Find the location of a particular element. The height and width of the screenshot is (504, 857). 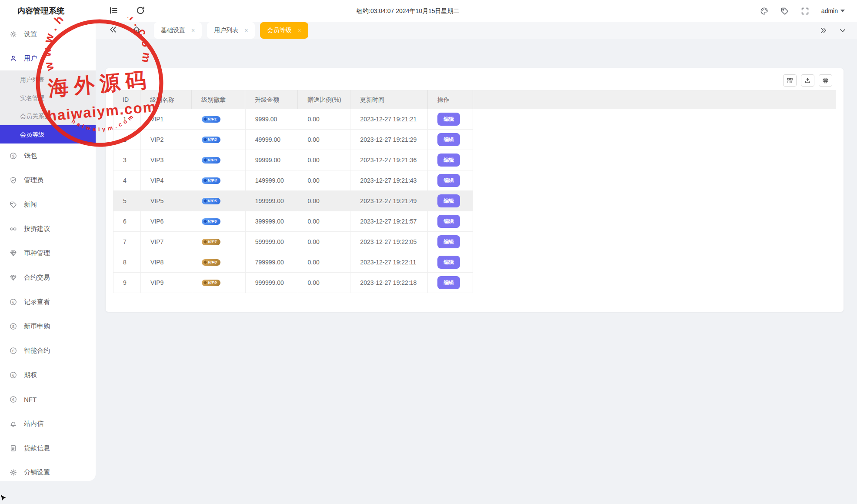

sidebar-item-label: 用户 is located at coordinates (30, 58).